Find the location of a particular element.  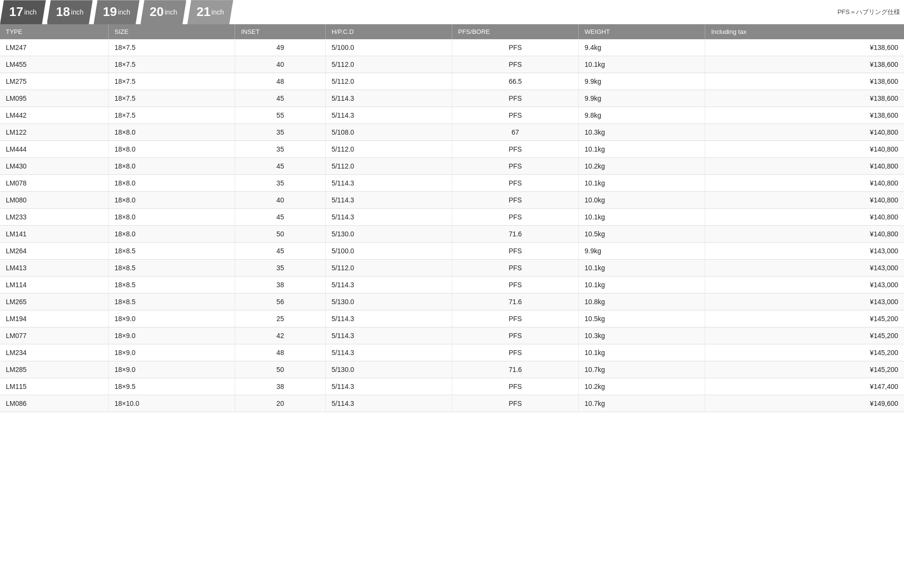

cell-type: LM275 is located at coordinates (54, 81).